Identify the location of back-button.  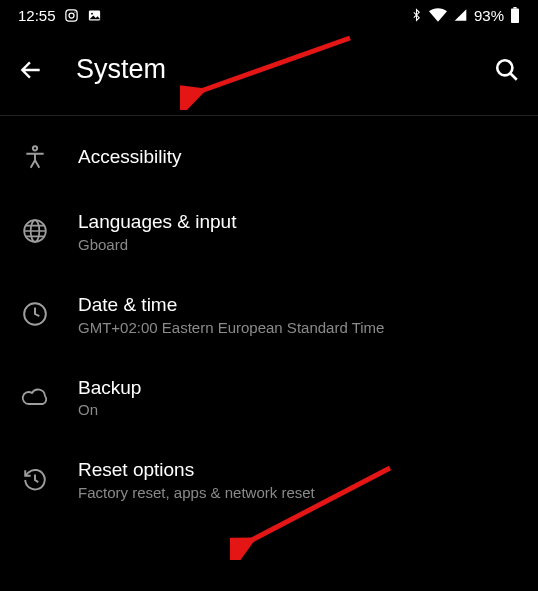
(38, 70).